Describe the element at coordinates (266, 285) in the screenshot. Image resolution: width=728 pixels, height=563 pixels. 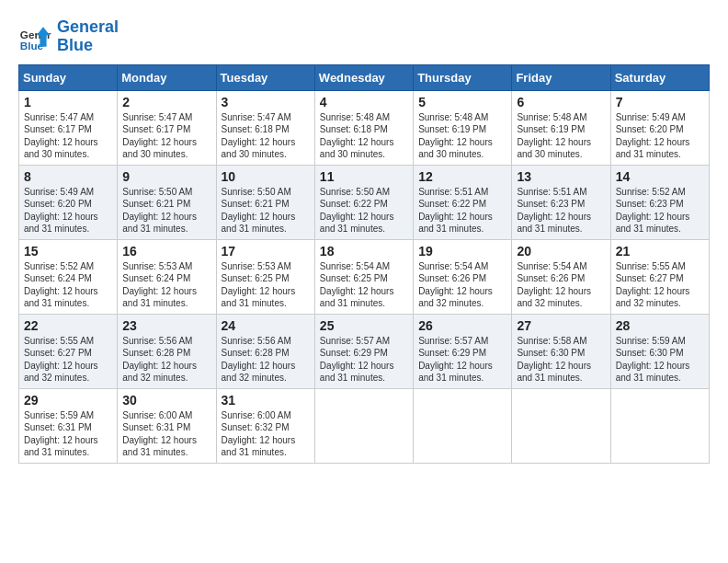
I see `day-info: Sunrise: 5:53 AM Sunset: 6:25 PM Dayligh…` at that location.